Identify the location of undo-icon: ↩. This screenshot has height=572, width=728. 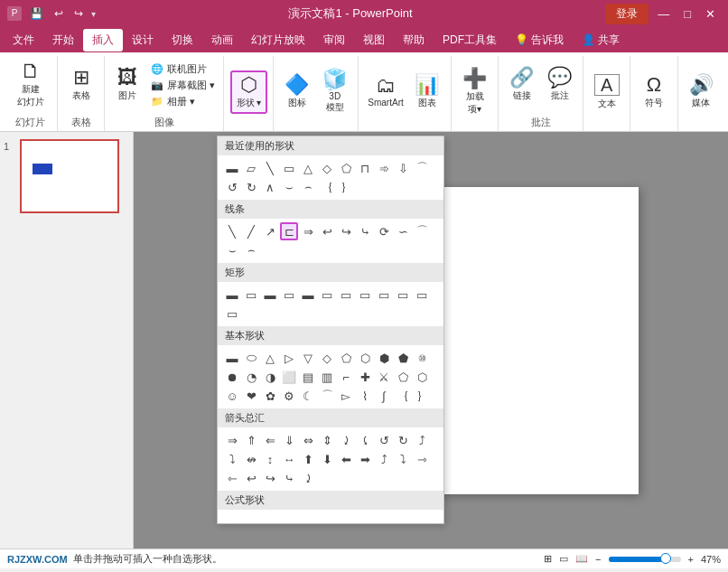
(59, 14).